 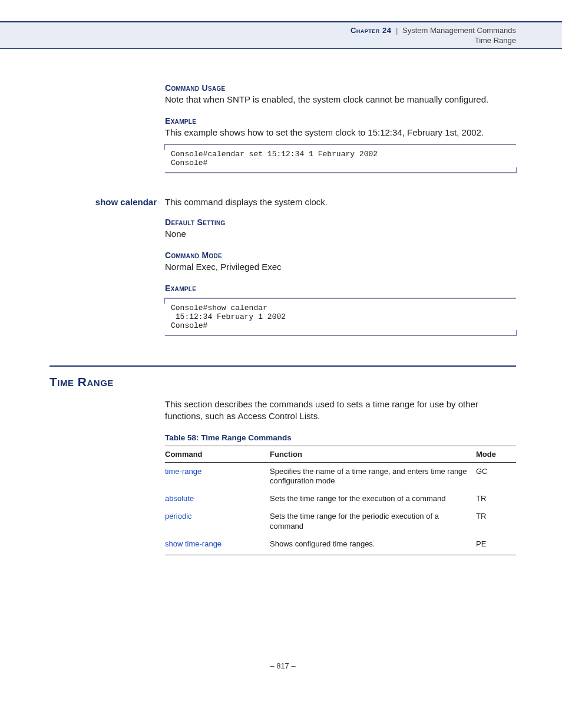 I want to click on example-text-1: This example shows how to set the system…, so click(x=340, y=133).